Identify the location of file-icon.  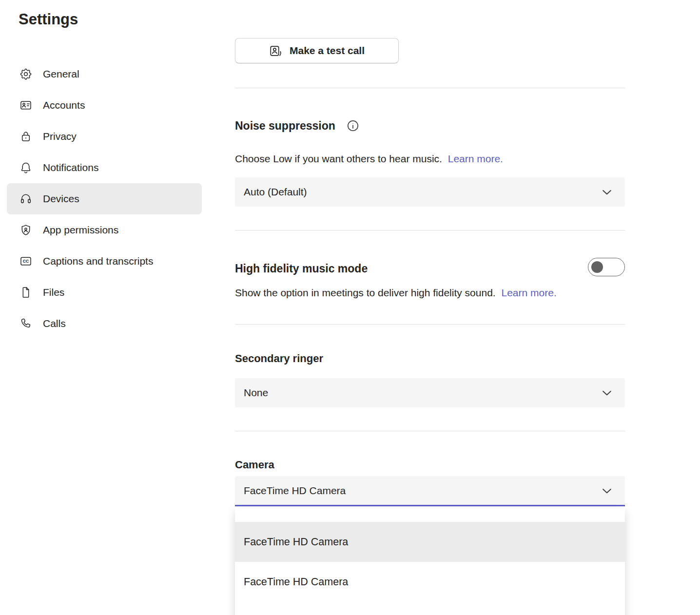
(26, 292).